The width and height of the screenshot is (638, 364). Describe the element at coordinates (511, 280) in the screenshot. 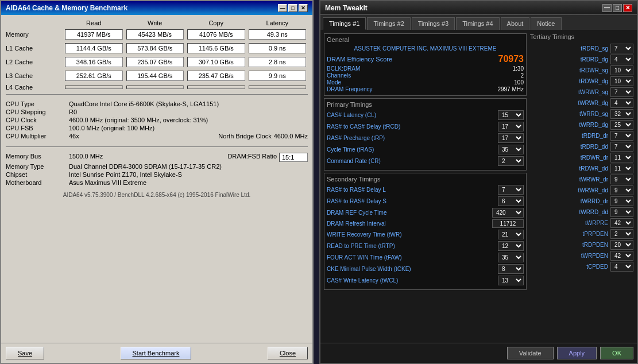

I see `twcl-select: 13` at that location.